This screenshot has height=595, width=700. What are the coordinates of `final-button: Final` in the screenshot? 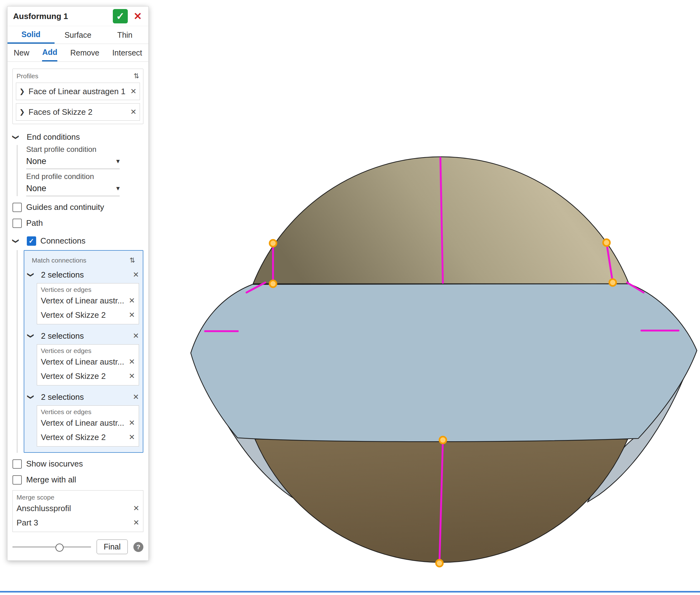 It's located at (112, 547).